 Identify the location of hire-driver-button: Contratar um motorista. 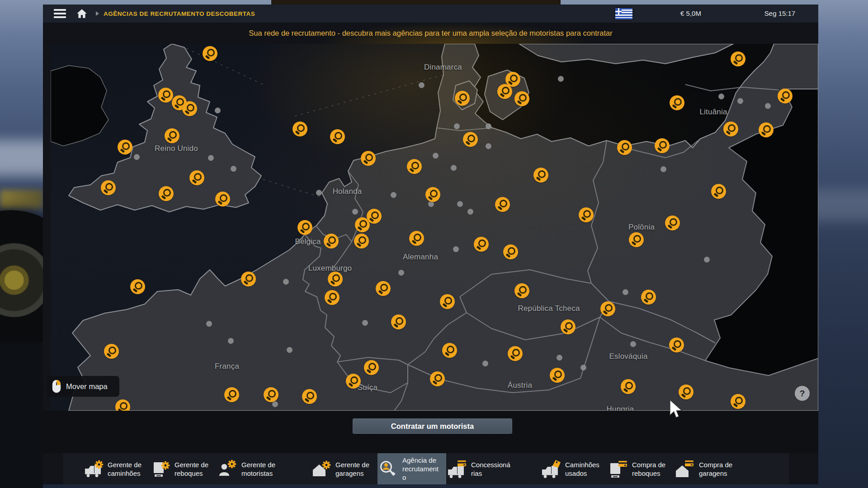
(432, 426).